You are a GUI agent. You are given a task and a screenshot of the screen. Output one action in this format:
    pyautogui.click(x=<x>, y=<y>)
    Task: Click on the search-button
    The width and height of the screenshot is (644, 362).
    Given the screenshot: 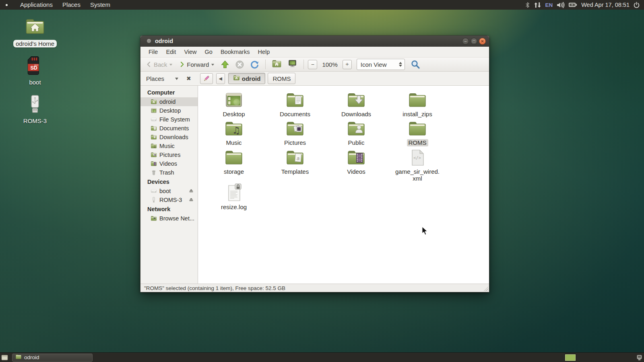 What is the action you would take?
    pyautogui.click(x=415, y=64)
    